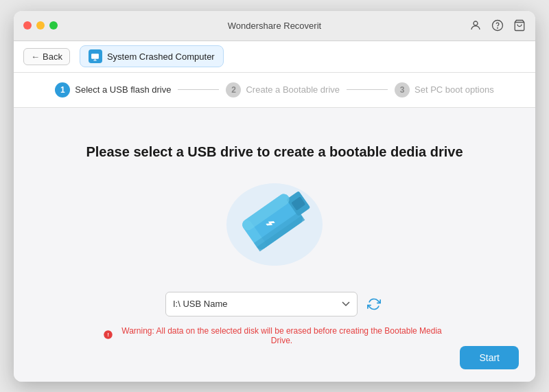 The image size is (549, 392). I want to click on usb-illustration: ⌁, so click(274, 224).